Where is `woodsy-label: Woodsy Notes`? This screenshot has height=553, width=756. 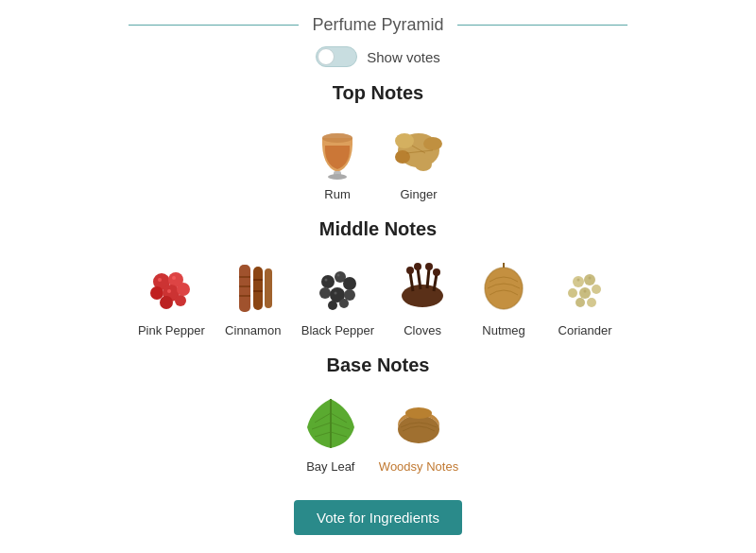
woodsy-label: Woodsy Notes is located at coordinates (419, 467).